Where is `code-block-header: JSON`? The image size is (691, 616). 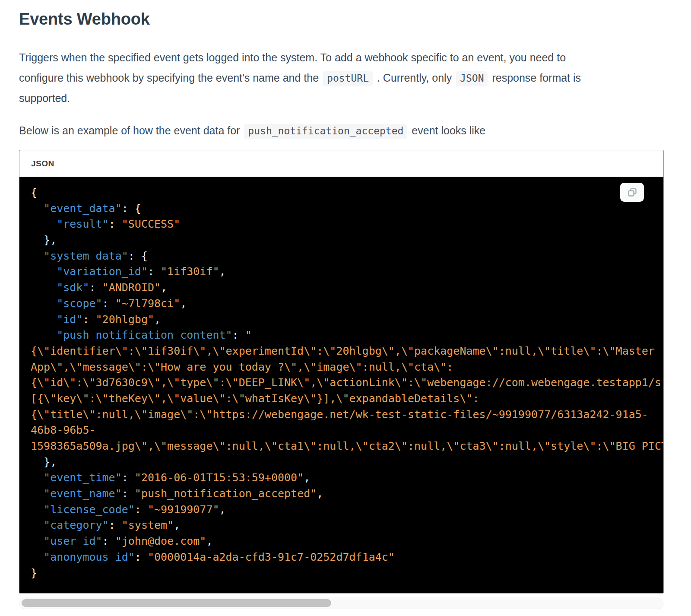 code-block-header: JSON is located at coordinates (341, 164).